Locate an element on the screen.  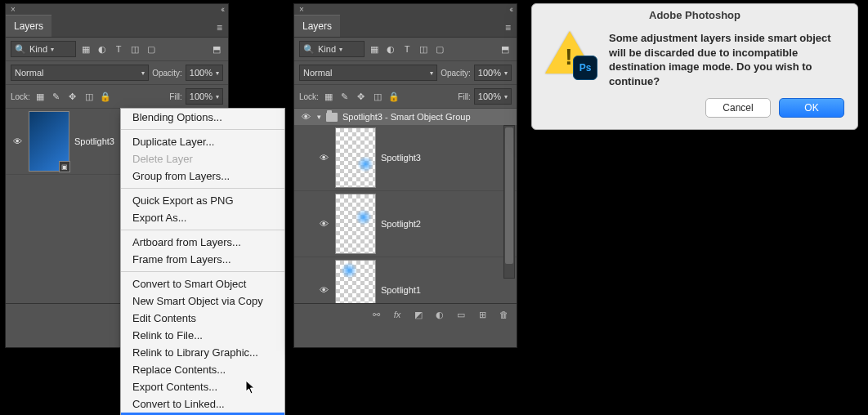
disclosure-icon: ▾ is located at coordinates (319, 117).